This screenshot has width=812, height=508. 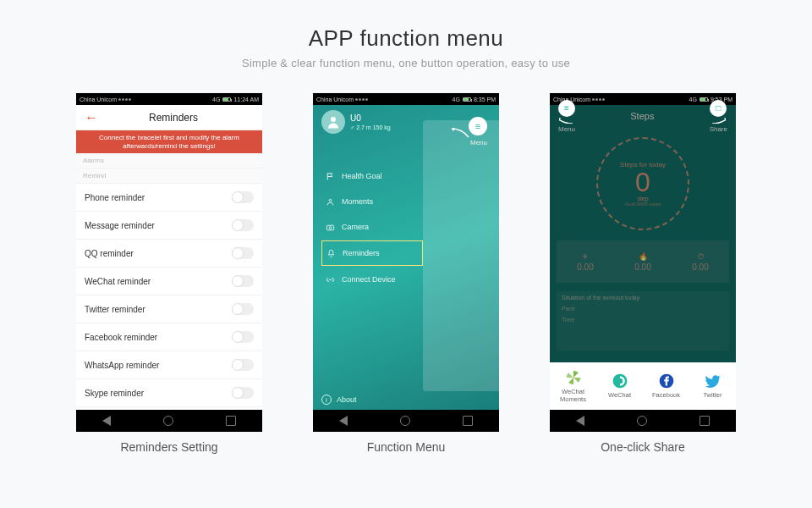 I want to click on reminder-row: Facebook reminder, so click(x=169, y=337).